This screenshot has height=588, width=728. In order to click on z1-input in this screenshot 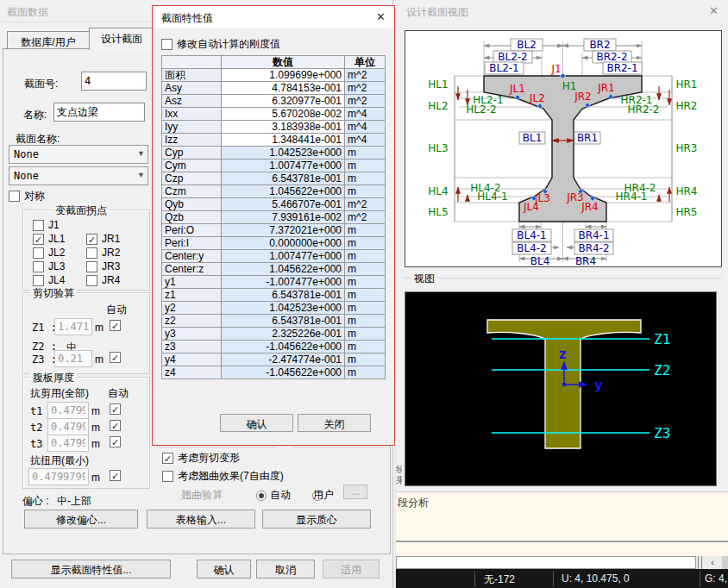, I will do `click(73, 327)`.